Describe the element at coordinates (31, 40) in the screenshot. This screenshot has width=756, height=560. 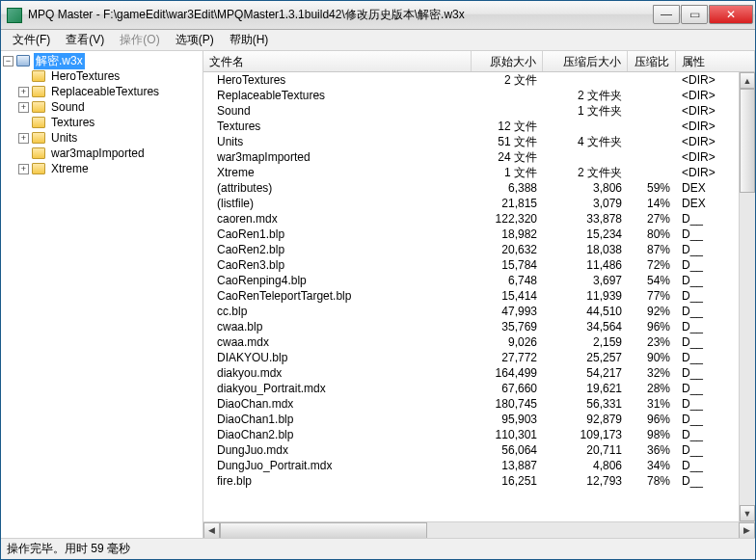
I see `menu-file: 文件(F)` at that location.